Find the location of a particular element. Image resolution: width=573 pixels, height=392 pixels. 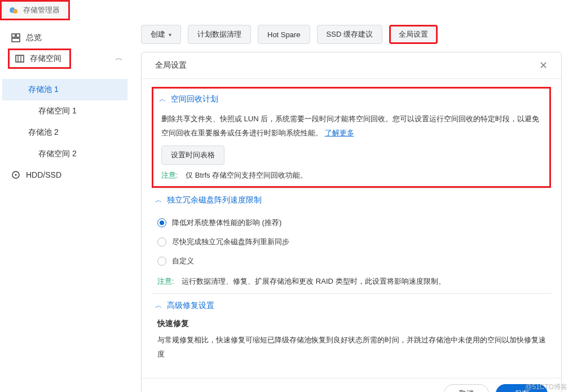

disk-icon is located at coordinates (16, 175).